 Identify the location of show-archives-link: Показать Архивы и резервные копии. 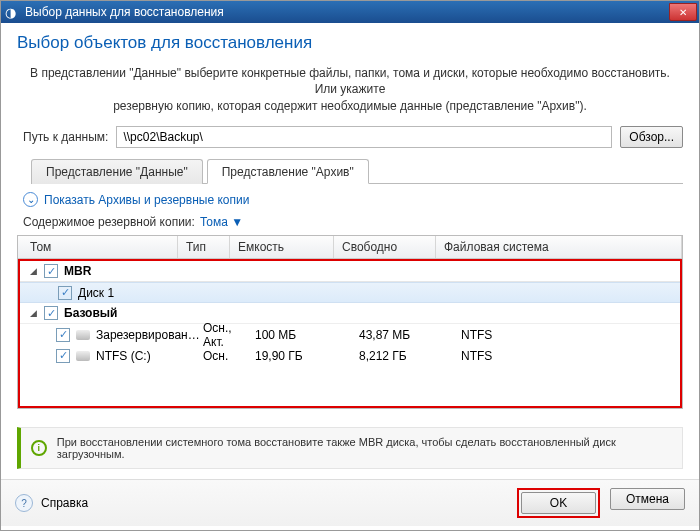
(146, 200).